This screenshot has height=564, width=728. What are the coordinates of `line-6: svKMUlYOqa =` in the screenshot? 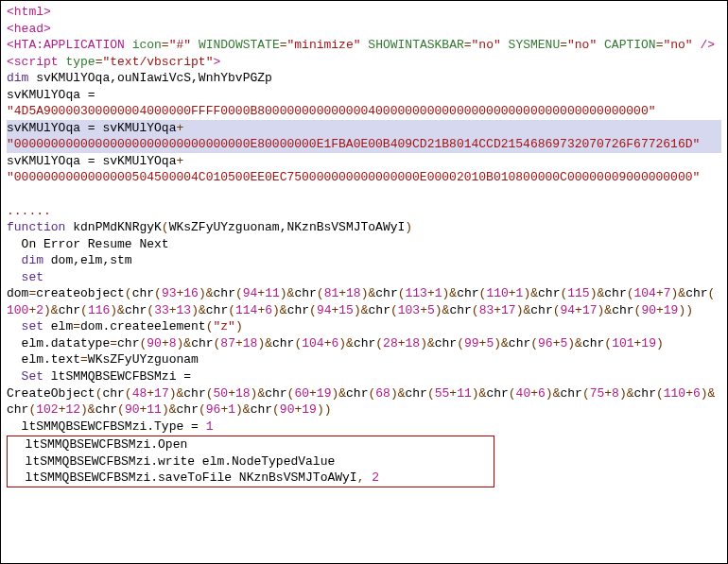 It's located at (55, 94).